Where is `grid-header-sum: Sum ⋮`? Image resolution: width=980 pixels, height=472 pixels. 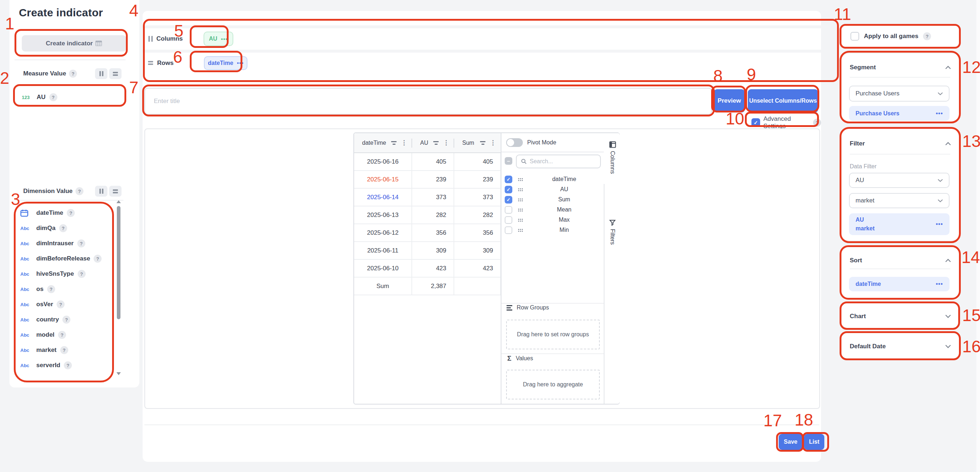 grid-header-sum: Sum ⋮ is located at coordinates (478, 143).